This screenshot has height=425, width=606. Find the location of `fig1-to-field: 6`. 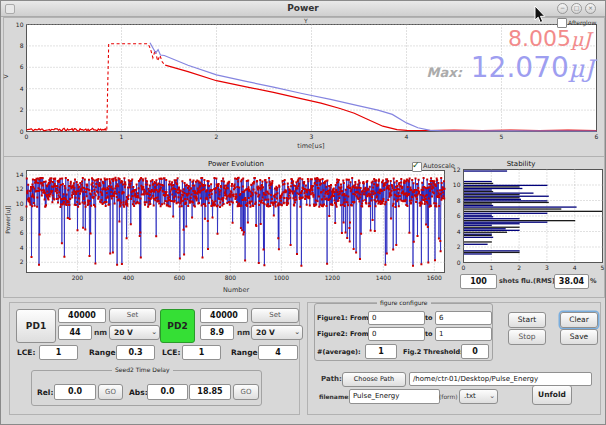

fig1-to-field: 6 is located at coordinates (464, 318).